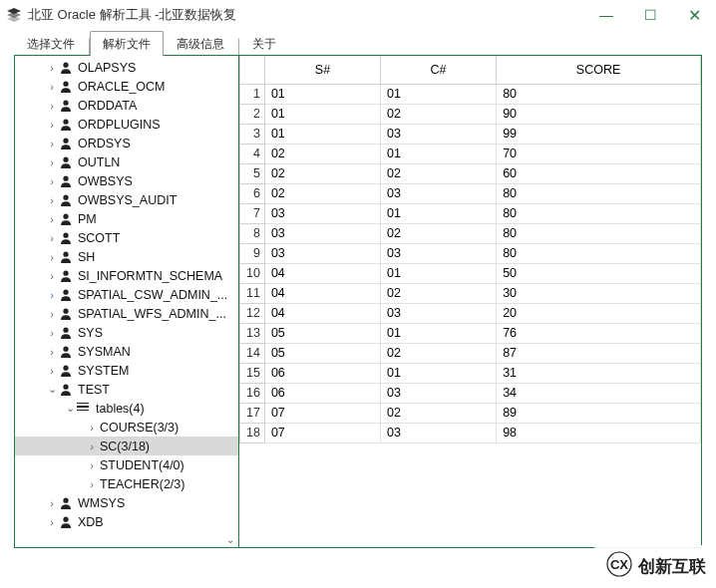 This screenshot has height=588, width=716. What do you see at coordinates (127, 275) in the screenshot?
I see `tree-schema: ›SI_INFORMTN_SCHEMA` at bounding box center [127, 275].